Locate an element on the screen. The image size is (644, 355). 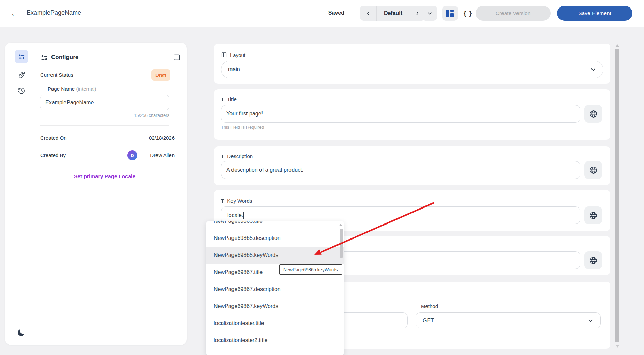
character-count: 15/256 characters is located at coordinates (105, 115).